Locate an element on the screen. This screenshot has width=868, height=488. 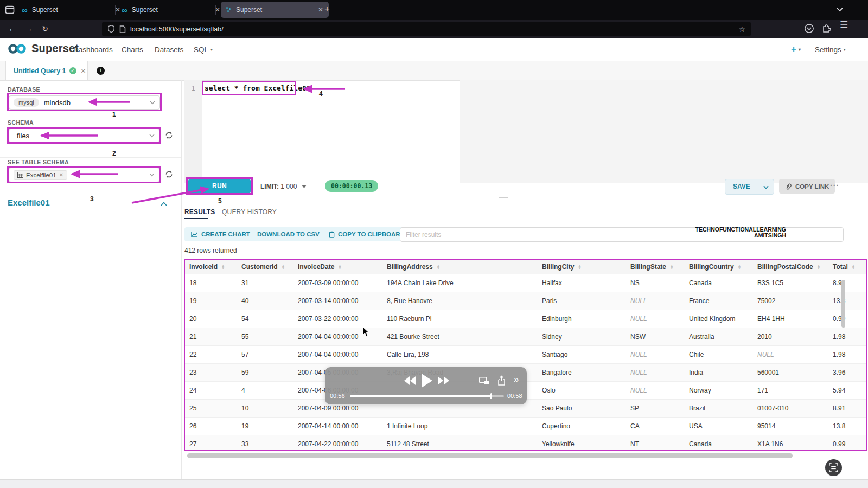
browser-tab-3-active: Superset ✕ is located at coordinates (275, 10).